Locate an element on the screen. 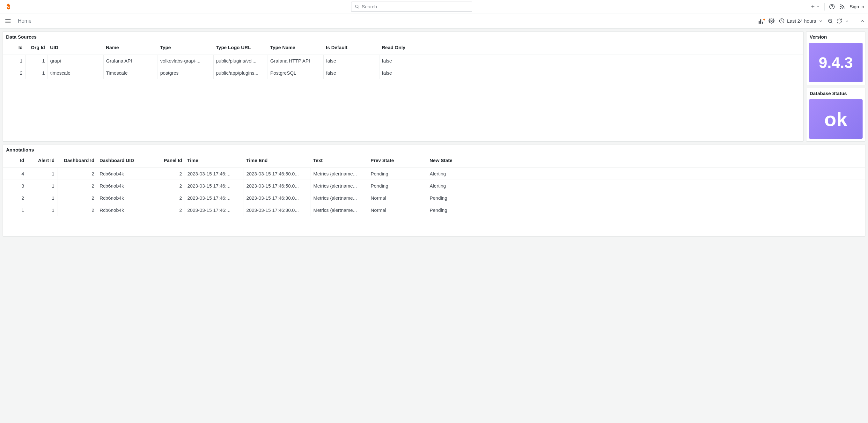  menu-toggle is located at coordinates (8, 21).